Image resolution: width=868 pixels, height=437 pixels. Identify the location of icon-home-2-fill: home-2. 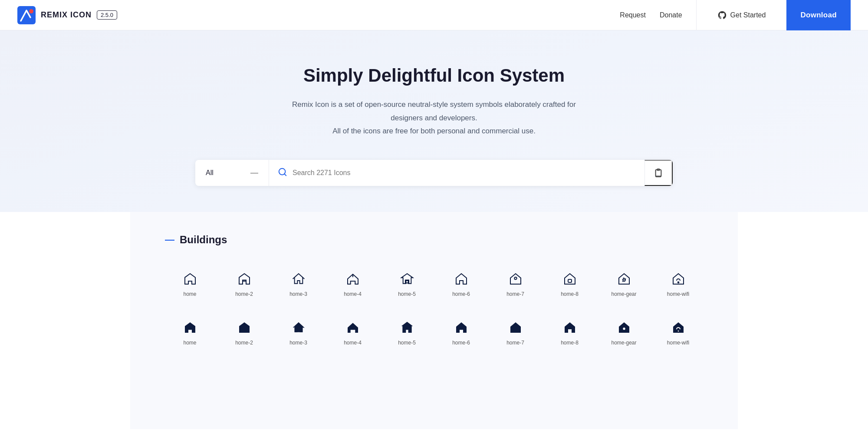
(244, 332).